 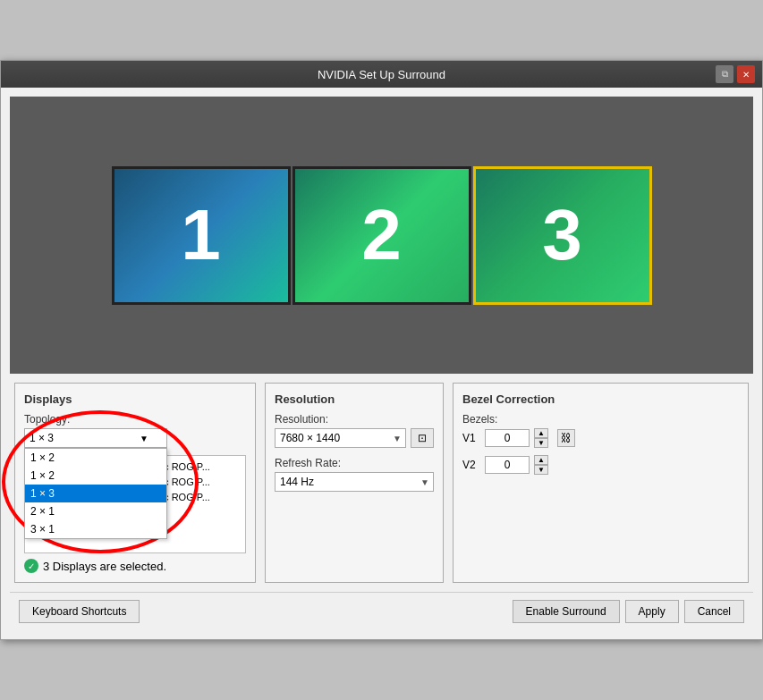 I want to click on cancel-button: Cancel, so click(x=714, y=611).